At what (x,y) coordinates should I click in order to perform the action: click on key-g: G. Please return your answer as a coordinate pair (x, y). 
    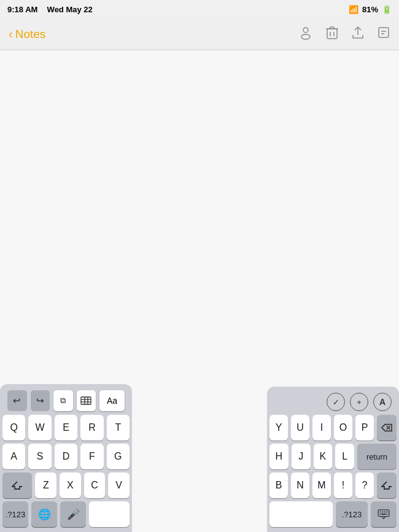
    Looking at the image, I should click on (118, 457).